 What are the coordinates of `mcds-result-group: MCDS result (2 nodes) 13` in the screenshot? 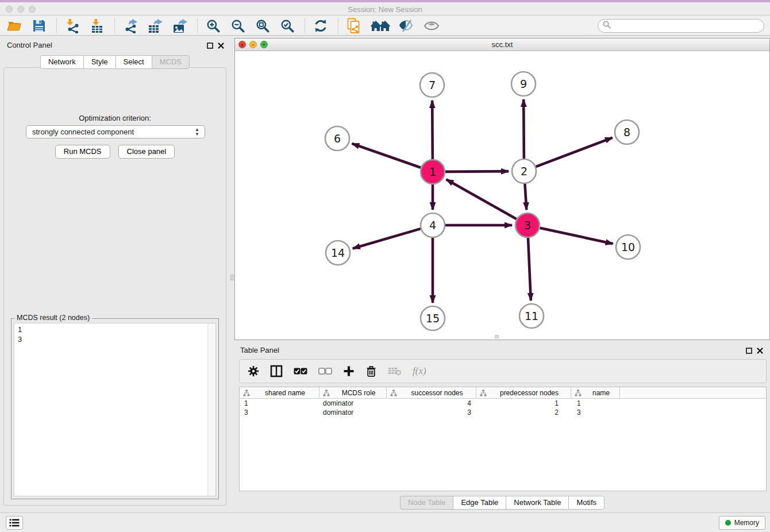 It's located at (115, 409).